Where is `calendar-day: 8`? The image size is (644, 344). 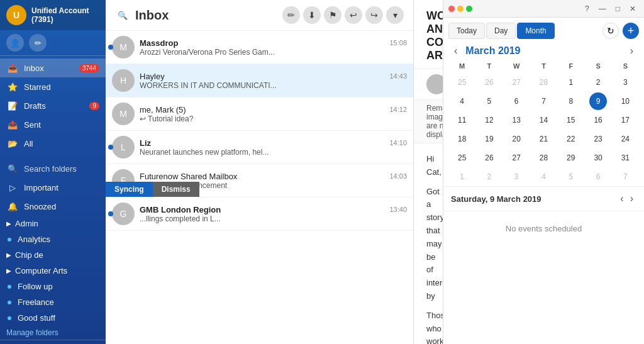
calendar-day: 8 is located at coordinates (571, 101).